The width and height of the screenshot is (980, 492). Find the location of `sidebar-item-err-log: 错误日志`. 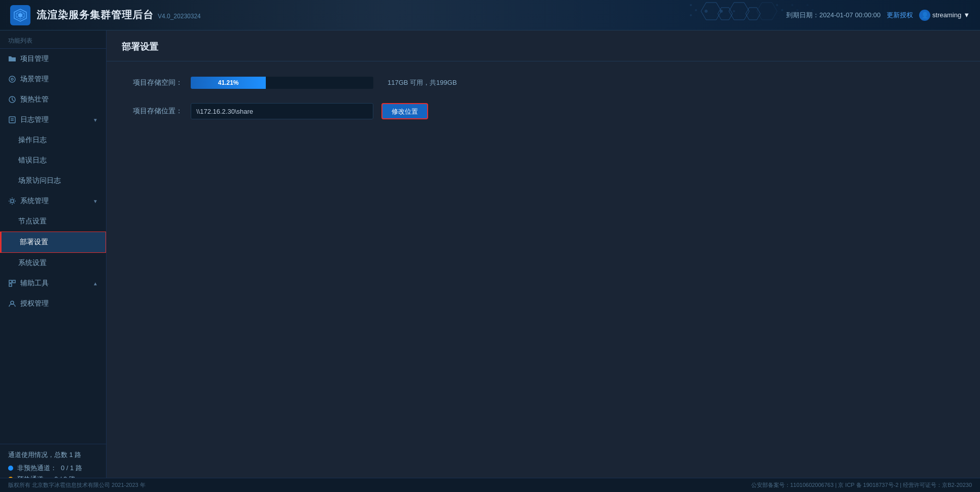

sidebar-item-err-log: 错误日志 is located at coordinates (53, 160).